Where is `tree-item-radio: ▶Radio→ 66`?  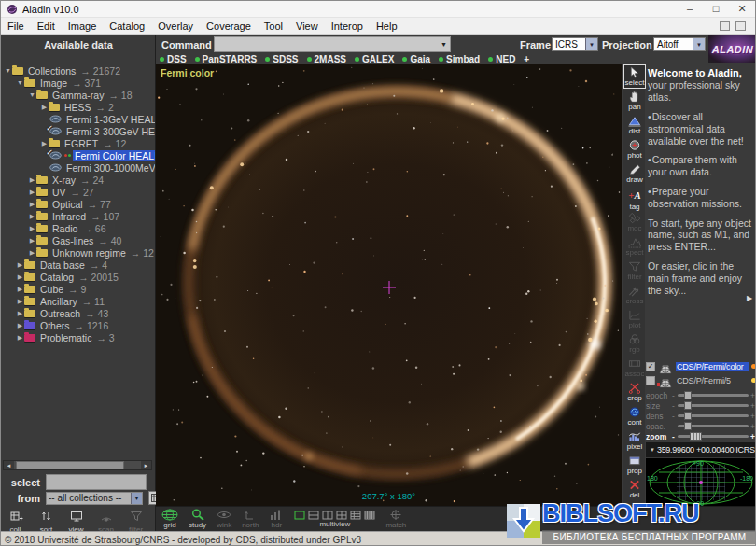 tree-item-radio: ▶Radio→ 66 is located at coordinates (78, 228).